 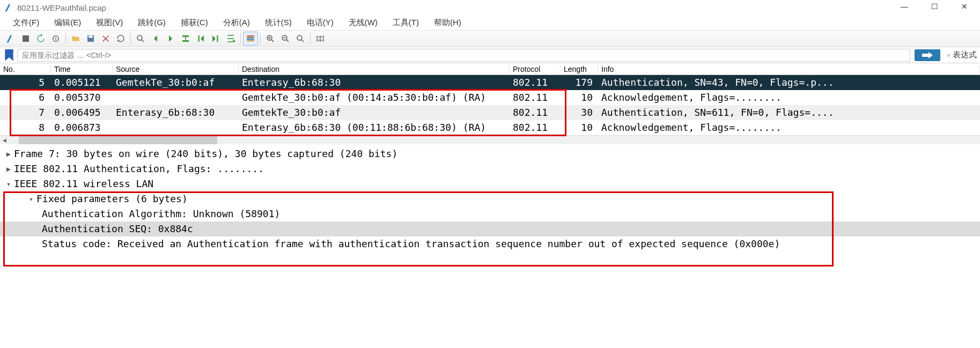 What do you see at coordinates (363, 23) in the screenshot?
I see `menu-wireless: 无线(W)` at bounding box center [363, 23].